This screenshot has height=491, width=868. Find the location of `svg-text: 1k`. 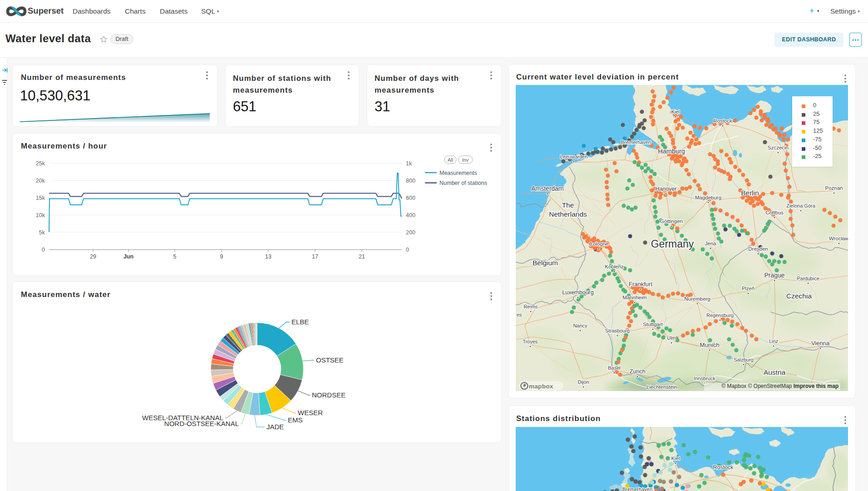

svg-text: 1k is located at coordinates (409, 164).